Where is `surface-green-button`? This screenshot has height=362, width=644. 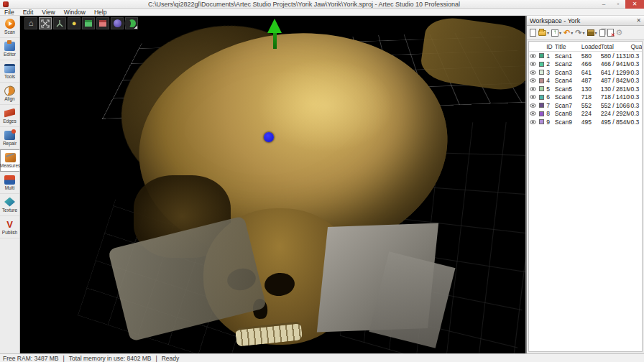 surface-green-button is located at coordinates (88, 23).